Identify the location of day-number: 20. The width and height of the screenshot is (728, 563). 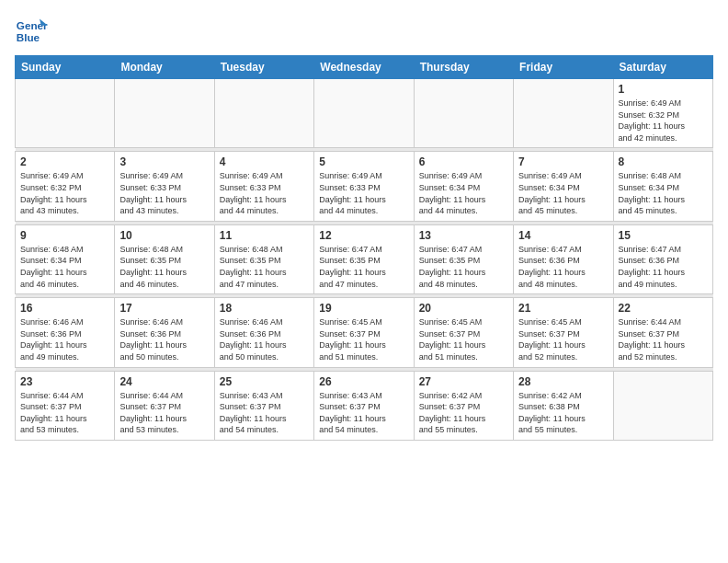
(463, 308).